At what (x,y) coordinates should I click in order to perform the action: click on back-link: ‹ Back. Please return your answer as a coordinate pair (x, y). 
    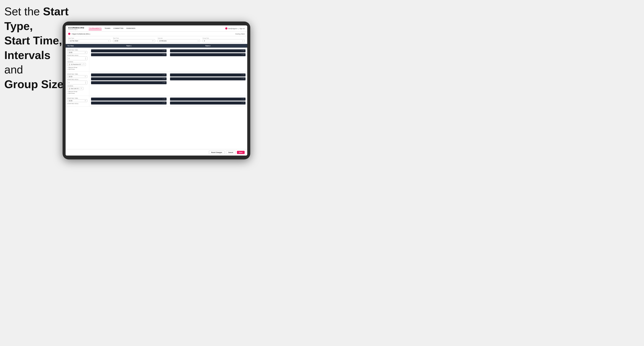
    Looking at the image, I should click on (242, 34).